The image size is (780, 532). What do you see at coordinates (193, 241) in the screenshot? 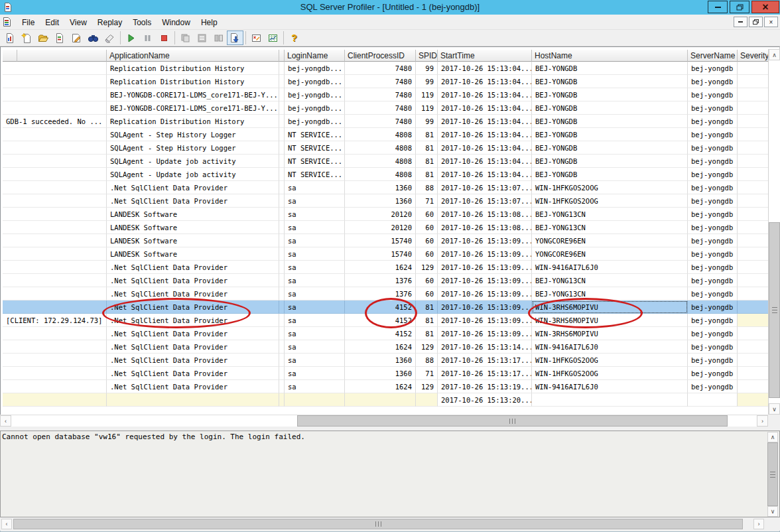
I see `cell-app: LANDESK Software` at bounding box center [193, 241].